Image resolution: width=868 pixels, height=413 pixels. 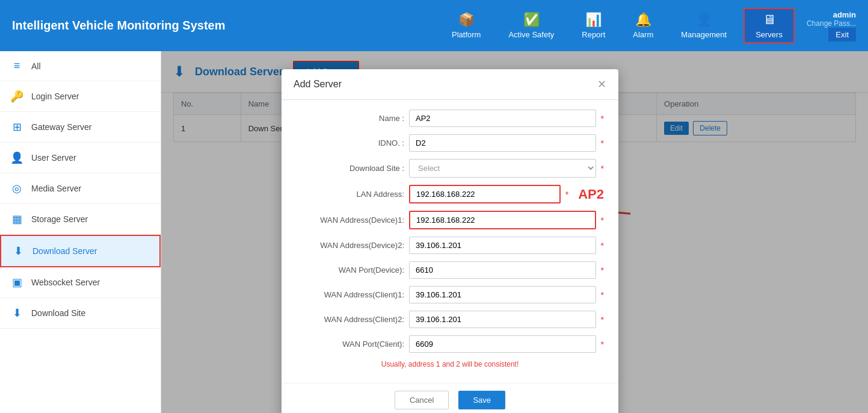 What do you see at coordinates (603, 119) in the screenshot?
I see `required-name: *` at bounding box center [603, 119].